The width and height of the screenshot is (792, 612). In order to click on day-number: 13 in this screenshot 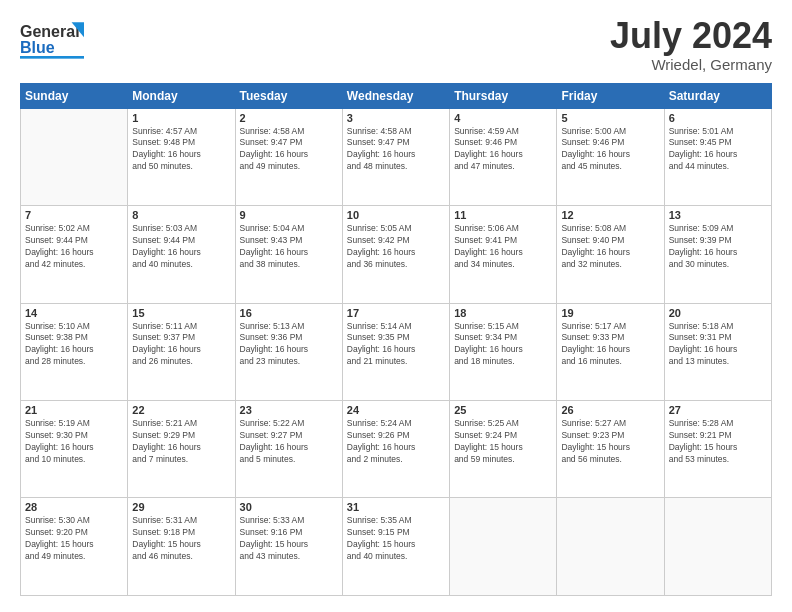, I will do `click(718, 215)`.